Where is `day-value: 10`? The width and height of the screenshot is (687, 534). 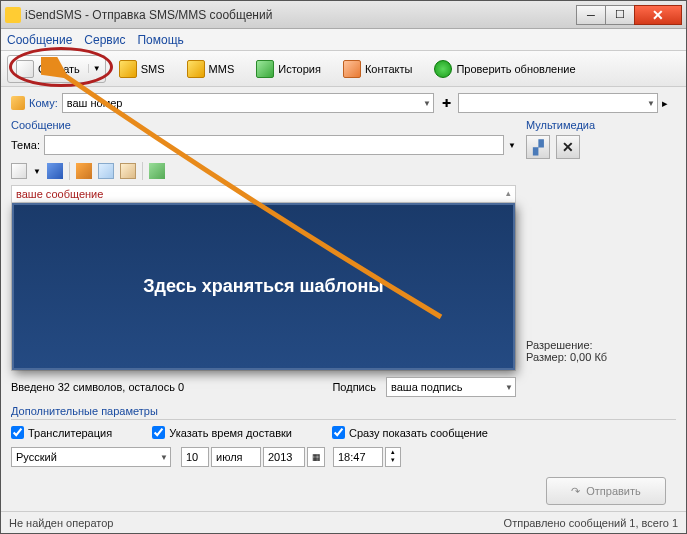
day-value: 10 is located at coordinates (192, 457).